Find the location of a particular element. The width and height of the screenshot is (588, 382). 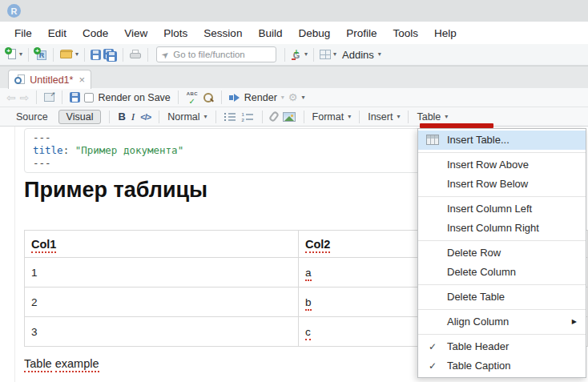

menu-item-table-header: ✓ Table Header is located at coordinates (501, 347).